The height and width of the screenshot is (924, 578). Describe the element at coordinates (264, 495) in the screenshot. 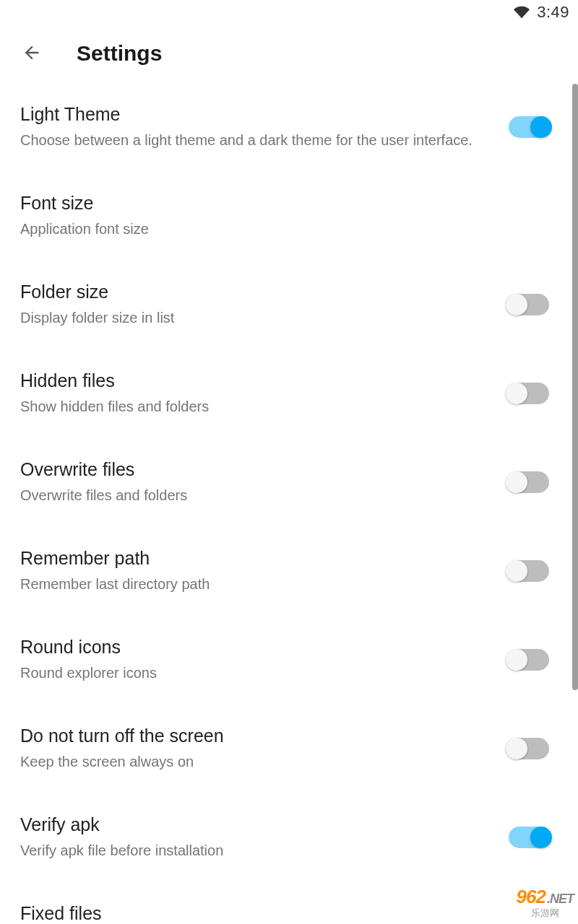

I see `settings-row-subtitle: Overwrite files and folders` at that location.